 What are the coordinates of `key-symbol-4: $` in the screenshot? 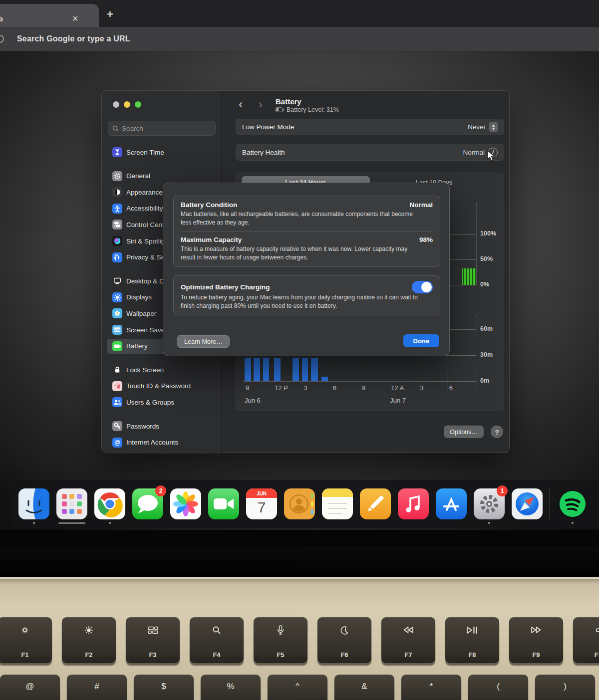 It's located at (164, 688).